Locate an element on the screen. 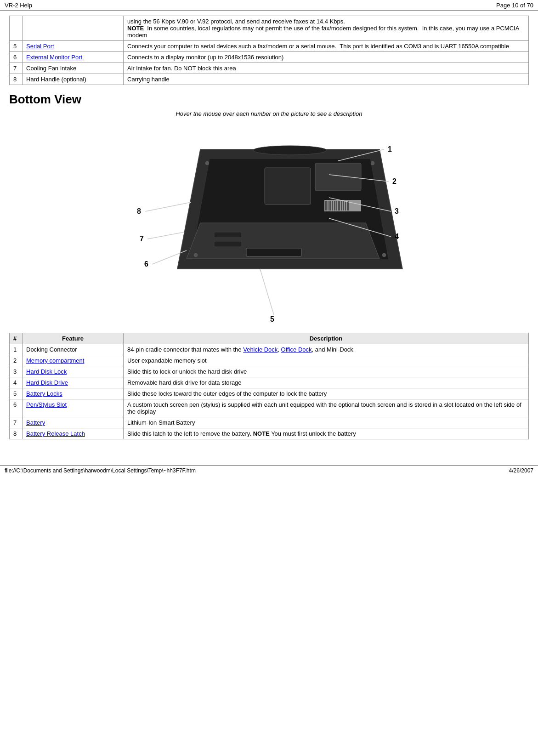  table-row: 2 Memory compartment User expandable mem… is located at coordinates (269, 361).